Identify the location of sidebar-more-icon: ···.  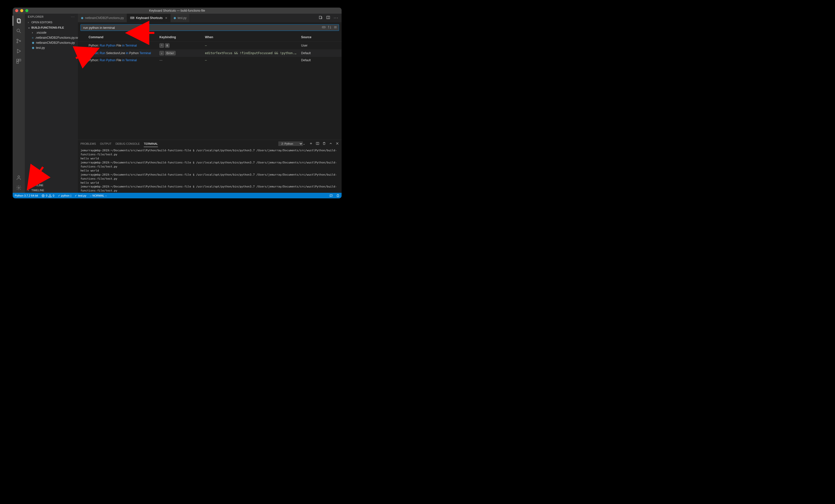
(73, 17).